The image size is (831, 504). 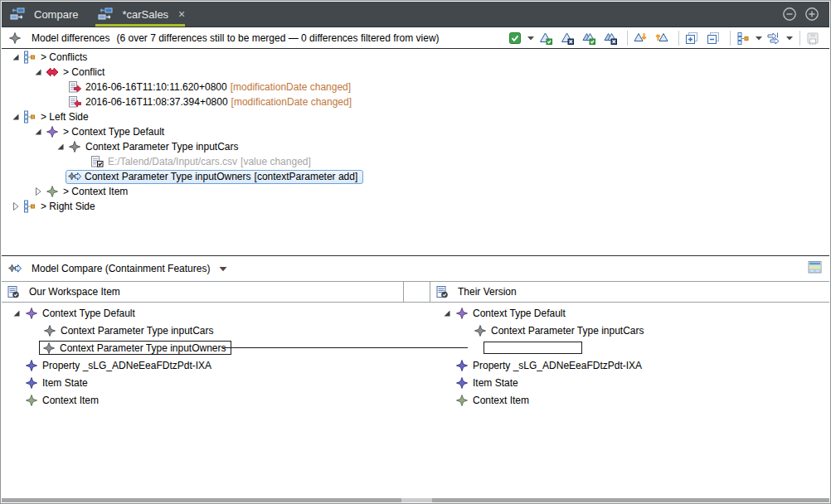 I want to click on accept-all-icon, so click(x=589, y=38).